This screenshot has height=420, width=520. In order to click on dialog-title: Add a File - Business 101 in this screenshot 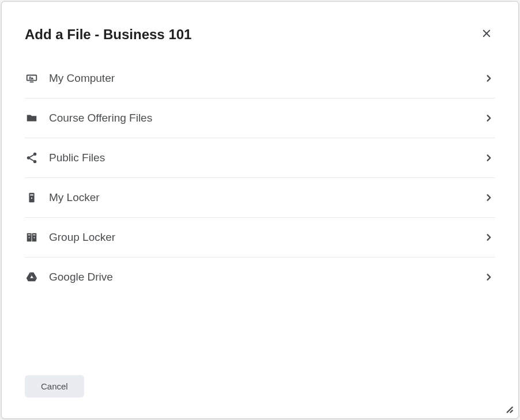, I will do `click(108, 35)`.